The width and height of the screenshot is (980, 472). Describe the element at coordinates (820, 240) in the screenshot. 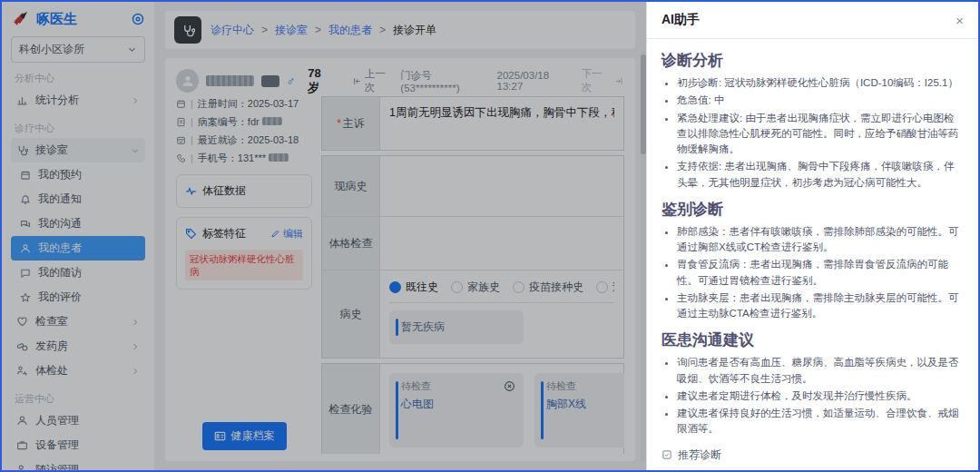

I see `ai-bullet: 肺部感染：患者伴有咳嗽咳痰，需排除肺部感染的可能性。可通过胸部X线或CT检查进行…` at that location.